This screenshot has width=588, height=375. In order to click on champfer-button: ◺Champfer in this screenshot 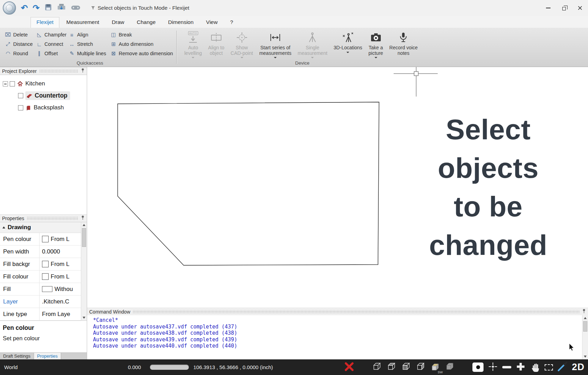, I will do `click(51, 35)`.